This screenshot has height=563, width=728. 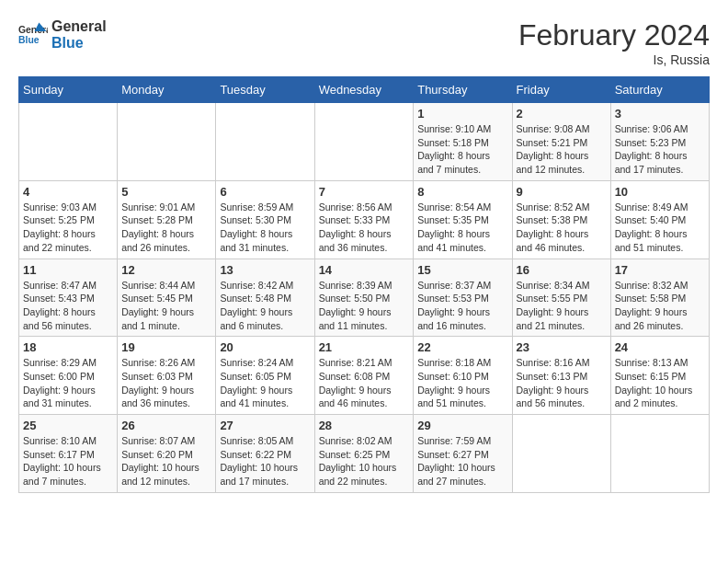 What do you see at coordinates (68, 228) in the screenshot?
I see `day-info: Sunrise: 9:03 AM Sunset: 5:25 PM Dayligh…` at bounding box center [68, 228].